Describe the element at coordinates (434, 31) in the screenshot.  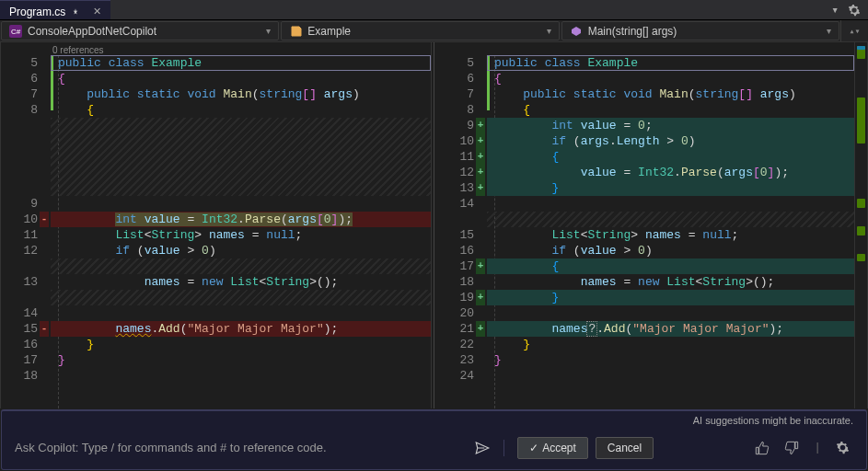
I see `breadcrumb: C# ConsoleAppDotNetCopilot ▾ Example ▾ M…` at that location.